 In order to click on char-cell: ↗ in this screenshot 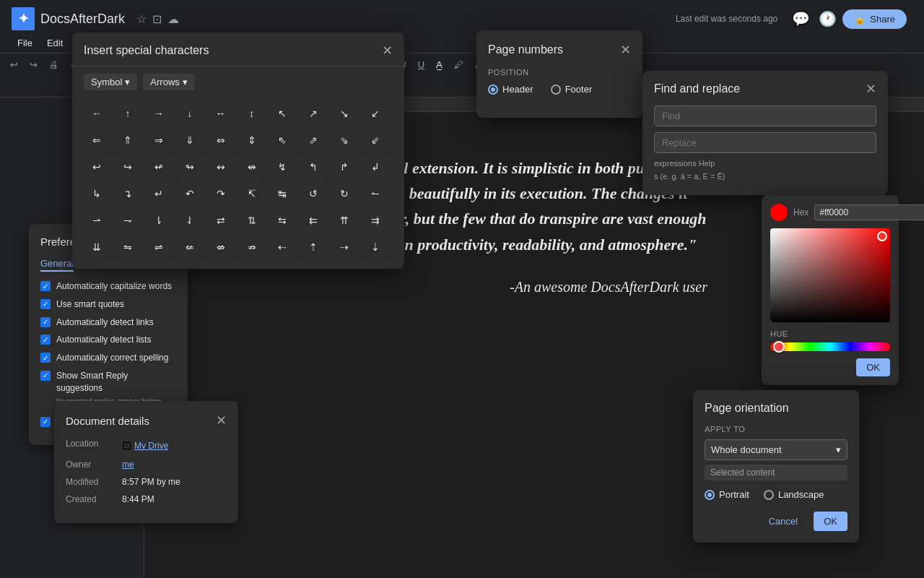, I will do `click(313, 113)`.